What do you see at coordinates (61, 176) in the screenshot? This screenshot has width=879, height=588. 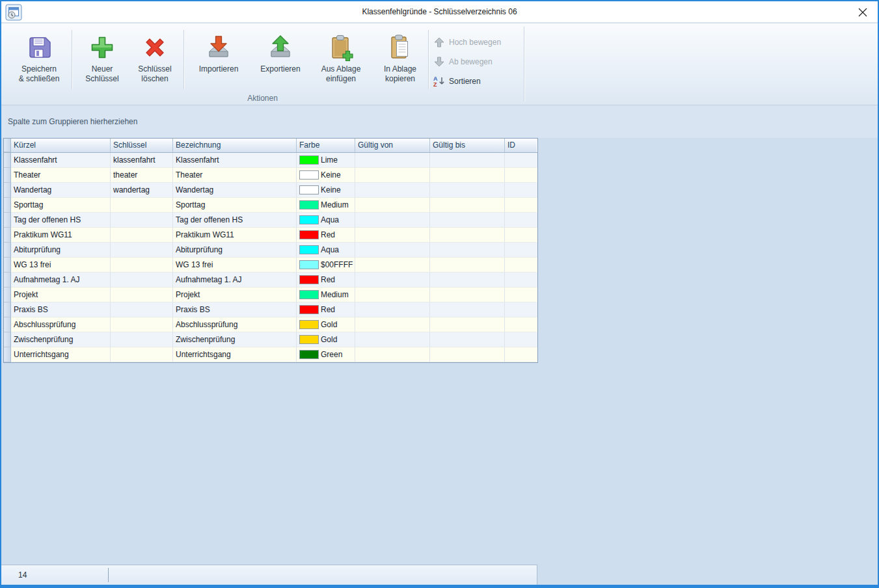 I see `cell-kurzel: Theater` at bounding box center [61, 176].